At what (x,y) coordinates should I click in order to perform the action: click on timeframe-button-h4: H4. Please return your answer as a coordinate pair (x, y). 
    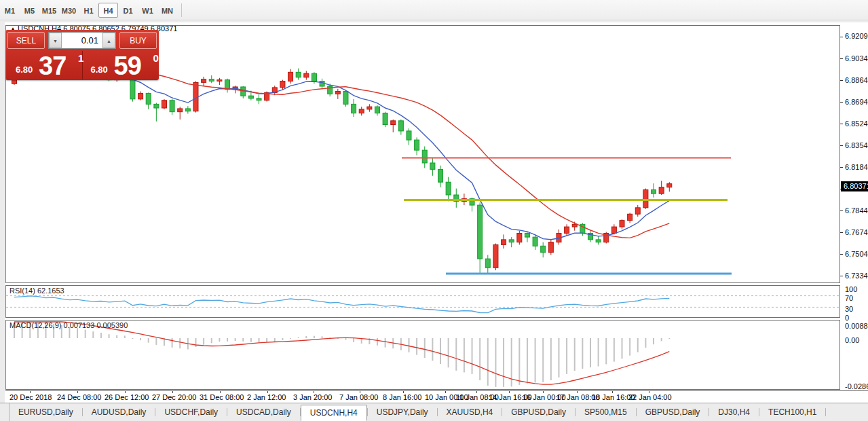
    Looking at the image, I should click on (109, 10).